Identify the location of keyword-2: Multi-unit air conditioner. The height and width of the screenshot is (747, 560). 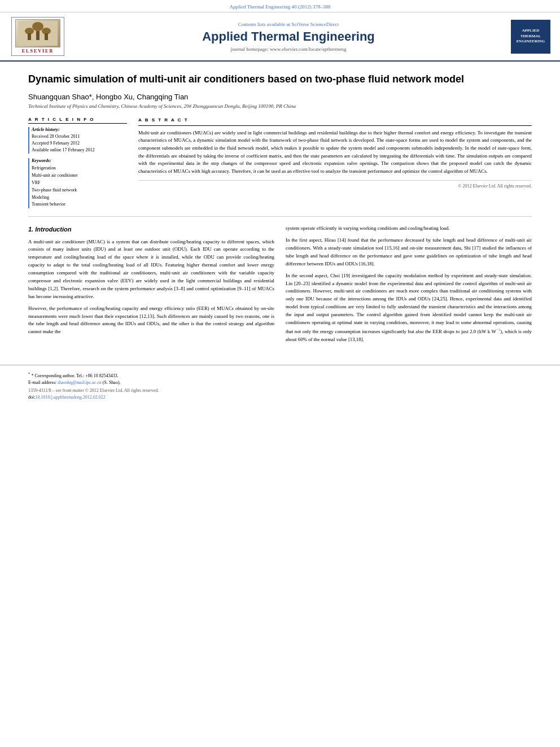
(79, 176).